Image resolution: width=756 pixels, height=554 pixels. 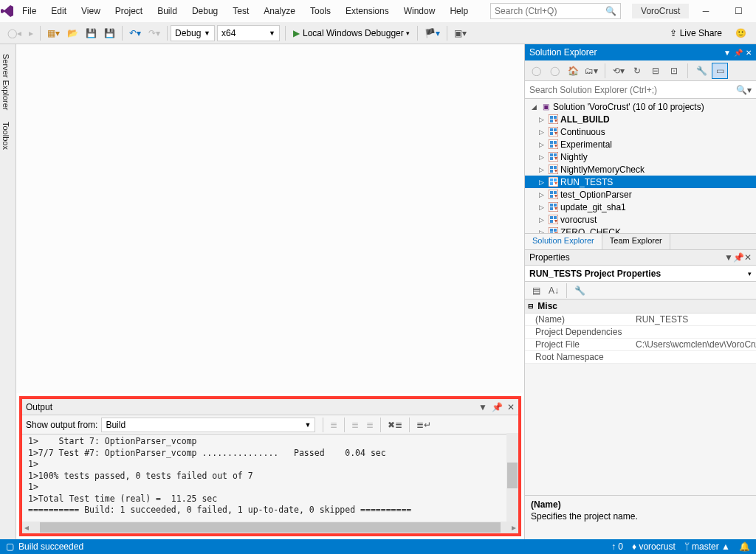 I want to click on nav-fwd-button: ▸, so click(x=31, y=33).